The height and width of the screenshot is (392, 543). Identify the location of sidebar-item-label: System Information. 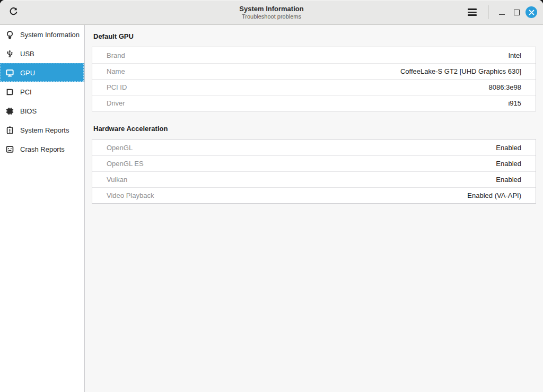
(50, 35).